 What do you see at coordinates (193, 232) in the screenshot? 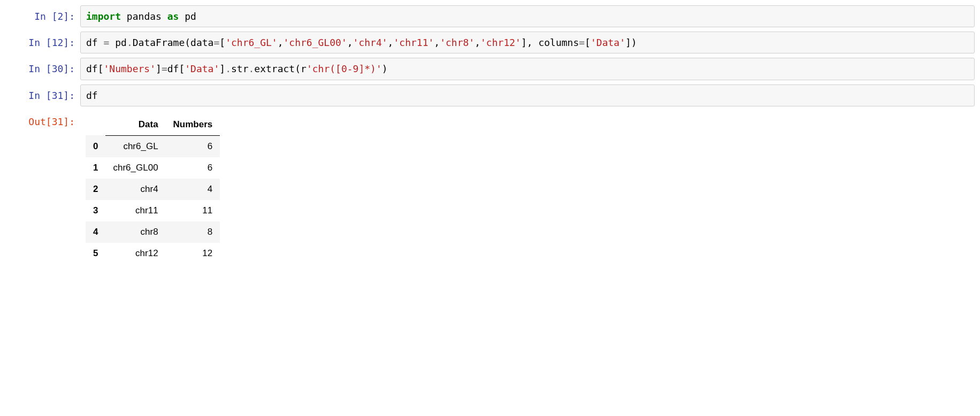
I see `table-cell: 8` at bounding box center [193, 232].